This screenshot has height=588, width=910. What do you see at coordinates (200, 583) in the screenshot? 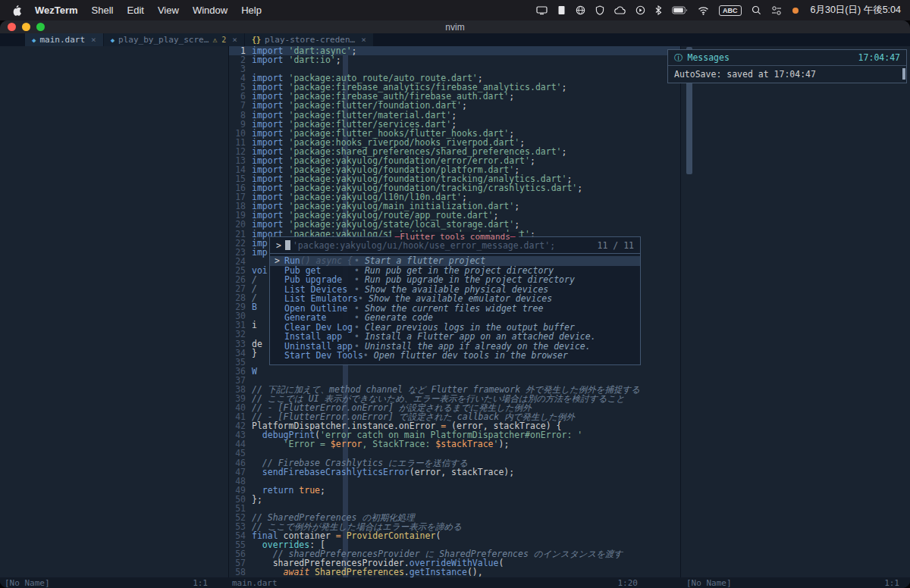
I see `statusline-left-pos: 1:1` at bounding box center [200, 583].